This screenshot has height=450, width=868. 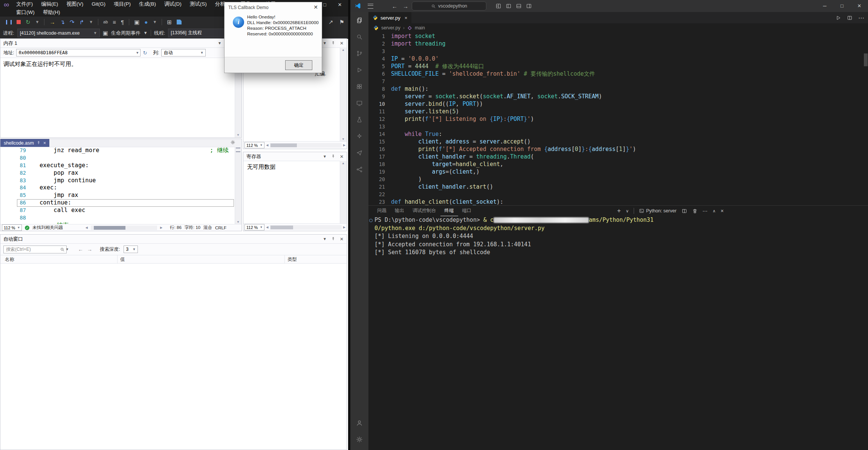 I want to click on code-line: 18 target=handle_client,, so click(x=618, y=164).